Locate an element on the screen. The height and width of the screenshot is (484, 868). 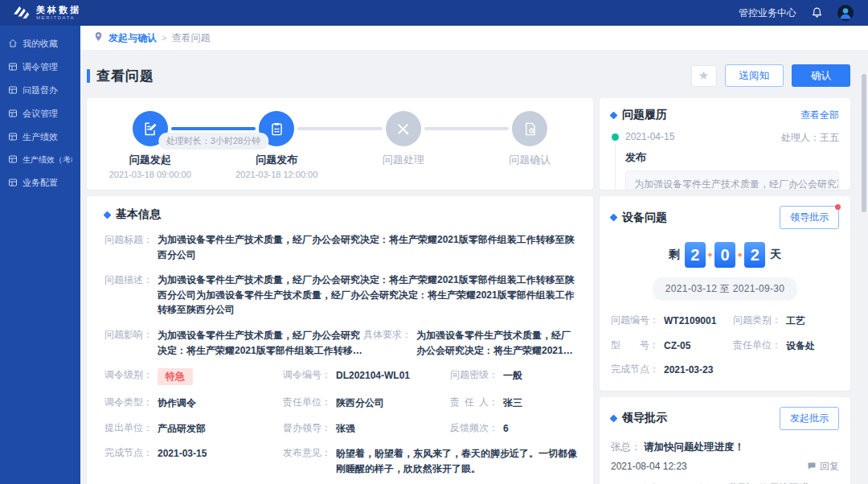
timeline-dot is located at coordinates (616, 137).